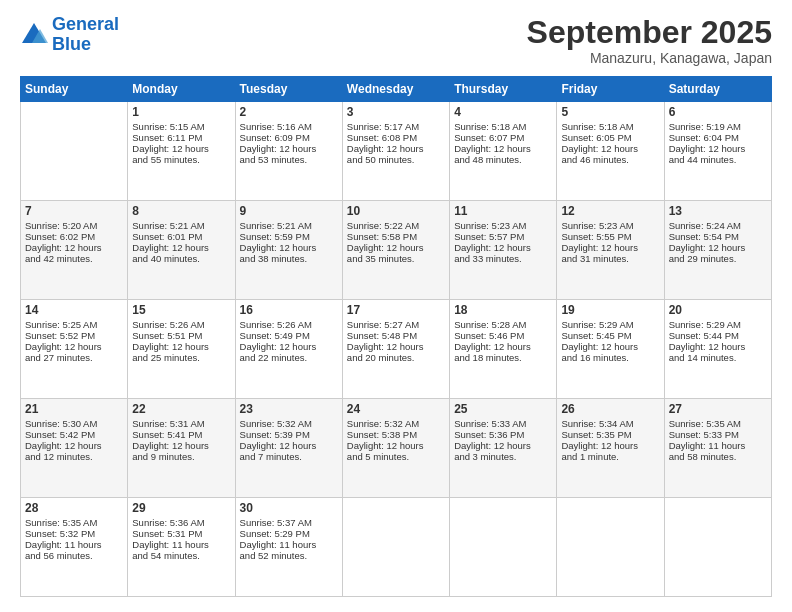  What do you see at coordinates (74, 456) in the screenshot?
I see `day-info: and 12 minutes.` at bounding box center [74, 456].